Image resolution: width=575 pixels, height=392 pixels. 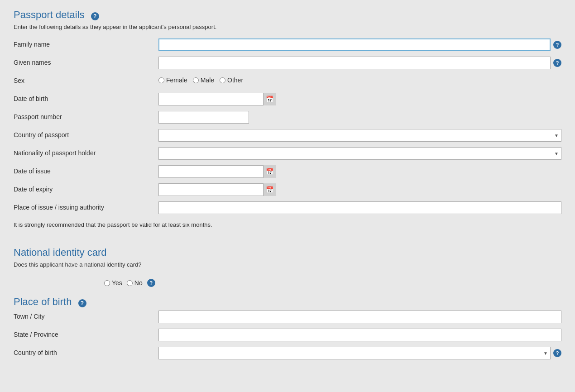 I want to click on national-id-yes-radio, so click(x=107, y=283).